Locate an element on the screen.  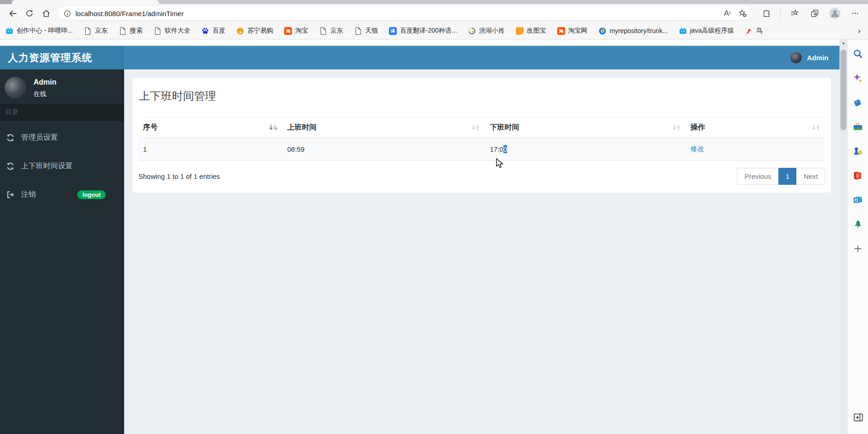
bookmark-item: 淘淘宝 is located at coordinates (296, 31).